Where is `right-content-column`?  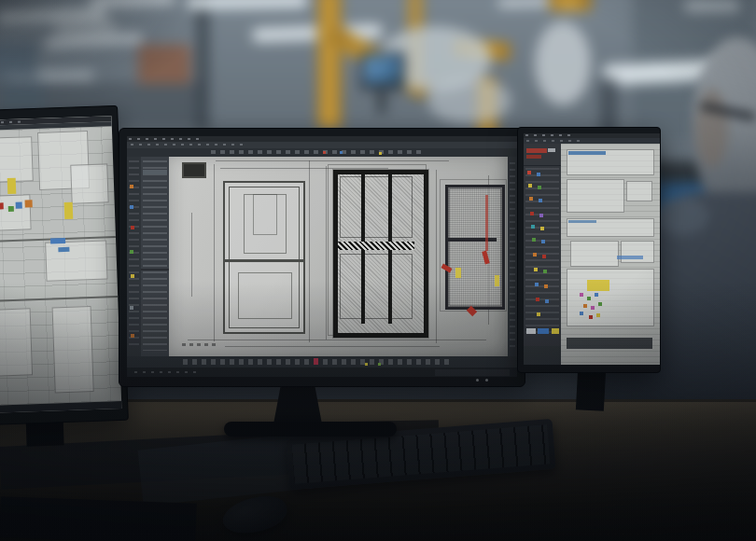 right-content-column is located at coordinates (610, 254).